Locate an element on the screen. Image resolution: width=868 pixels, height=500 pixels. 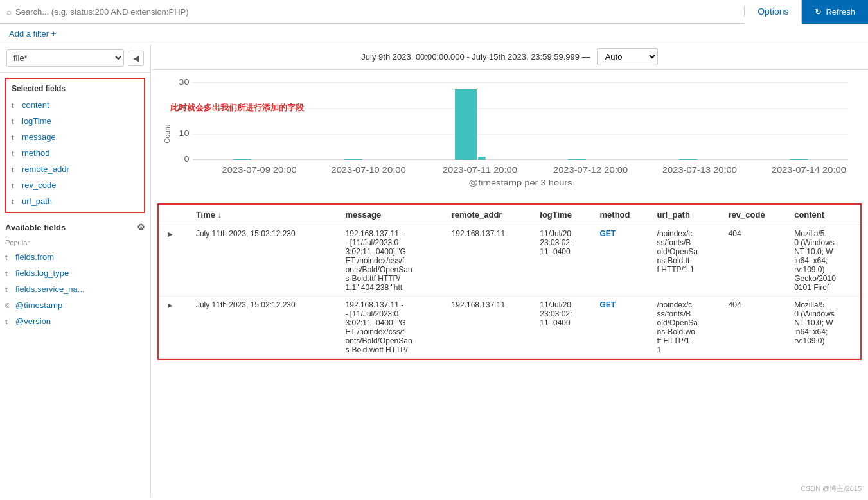
rev-code-cell: 404 is located at coordinates (756, 261).